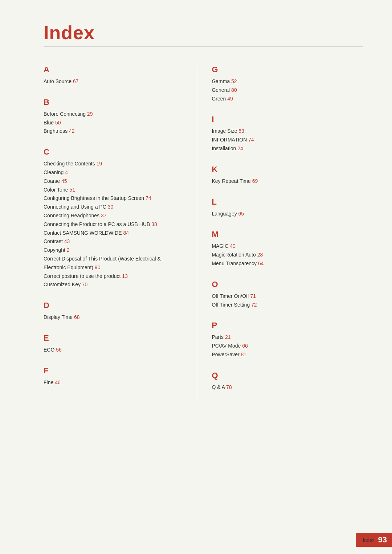  I want to click on section-letter: F, so click(113, 371).